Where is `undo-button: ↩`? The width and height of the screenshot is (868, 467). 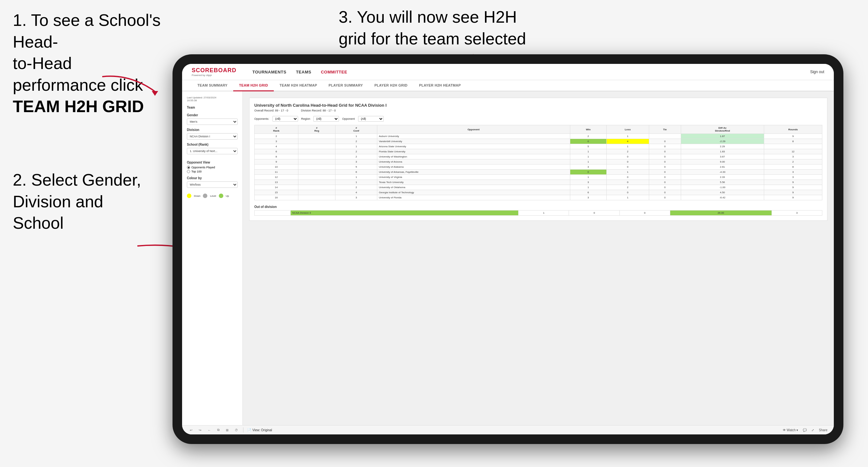
undo-button: ↩ is located at coordinates (191, 430).